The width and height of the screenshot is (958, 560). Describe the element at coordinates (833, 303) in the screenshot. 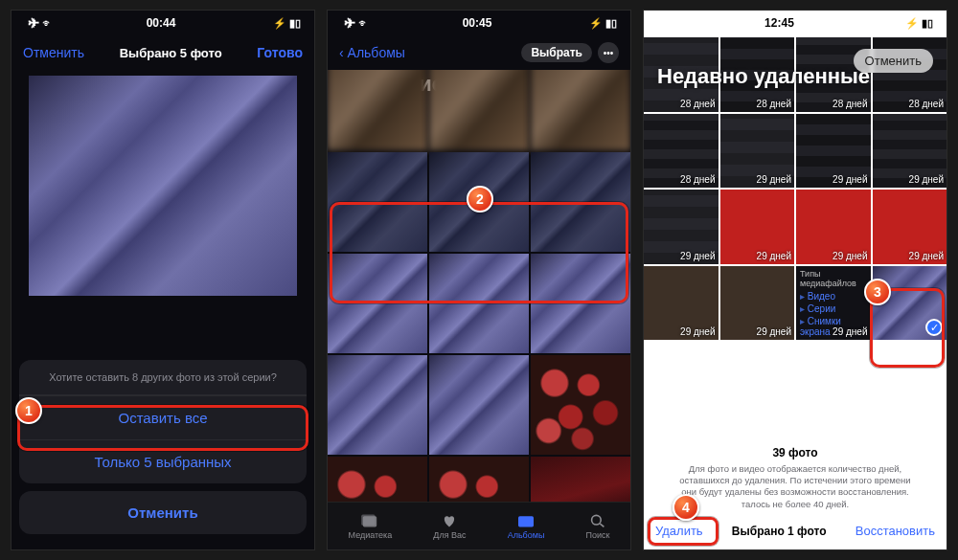

I see `deleted-tile-media-types: Типы медиафайлов Видео Серии Снимки экра…` at that location.